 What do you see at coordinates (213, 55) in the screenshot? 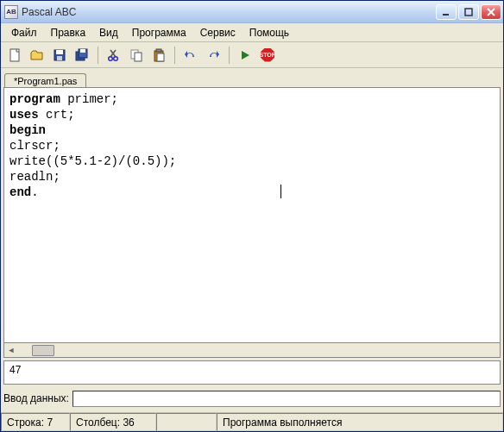
I see `redo-icon` at bounding box center [213, 55].